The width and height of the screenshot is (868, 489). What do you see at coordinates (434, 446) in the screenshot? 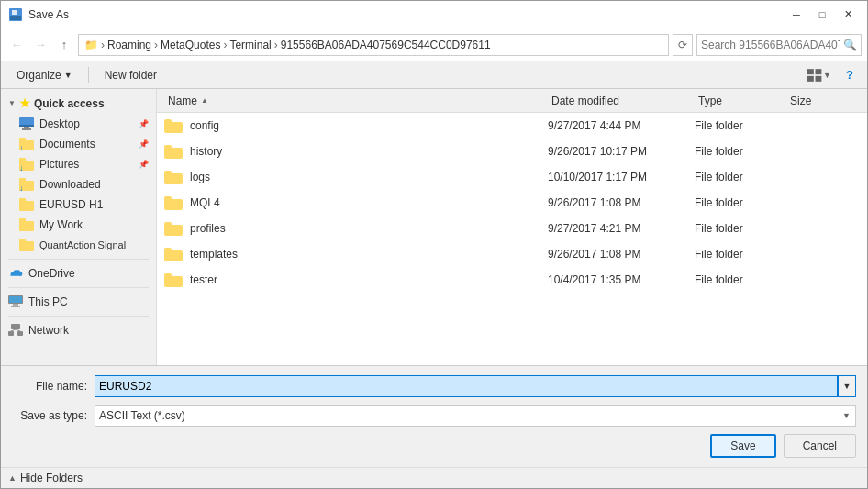
I see `button-row: Save Cancel` at bounding box center [434, 446].